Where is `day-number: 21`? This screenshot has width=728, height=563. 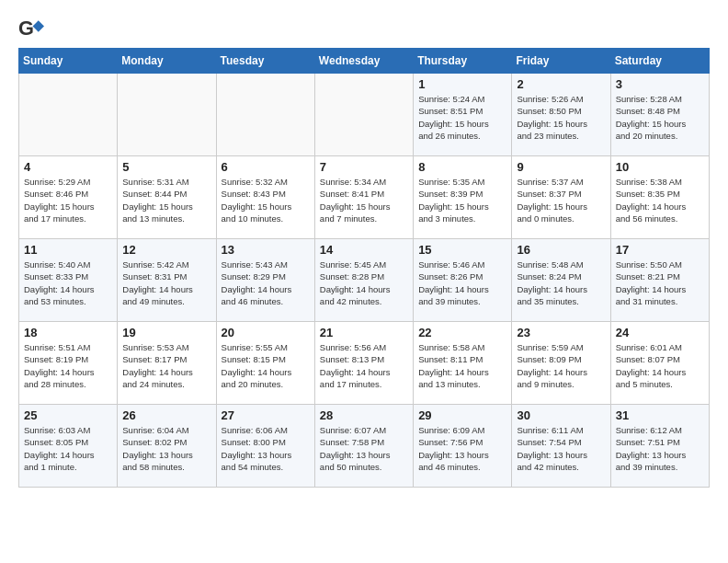 day-number: 21 is located at coordinates (364, 333).